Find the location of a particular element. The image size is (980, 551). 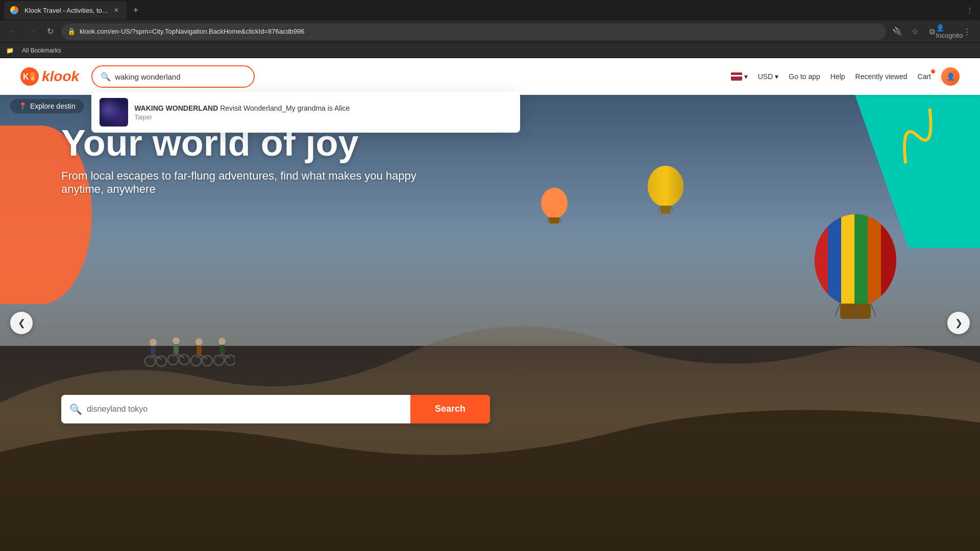

back-button: ← is located at coordinates (13, 32).